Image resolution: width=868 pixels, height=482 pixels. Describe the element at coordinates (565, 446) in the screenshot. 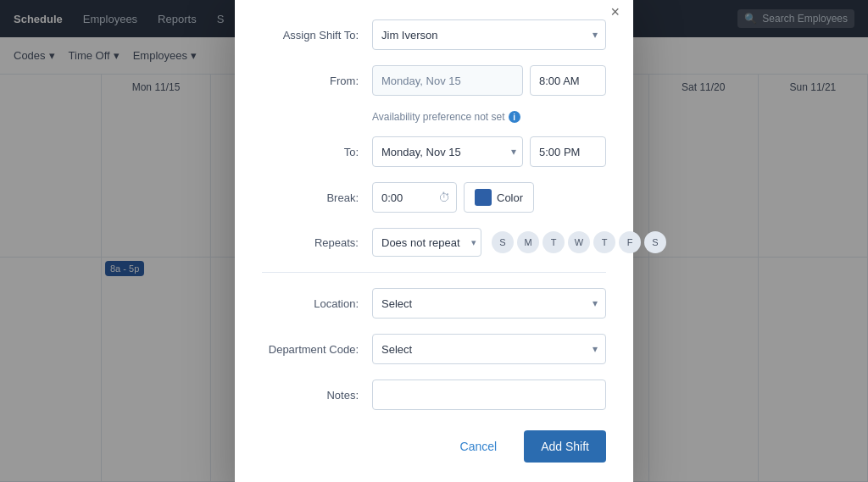

I see `add-shift-button: Add Shift` at that location.